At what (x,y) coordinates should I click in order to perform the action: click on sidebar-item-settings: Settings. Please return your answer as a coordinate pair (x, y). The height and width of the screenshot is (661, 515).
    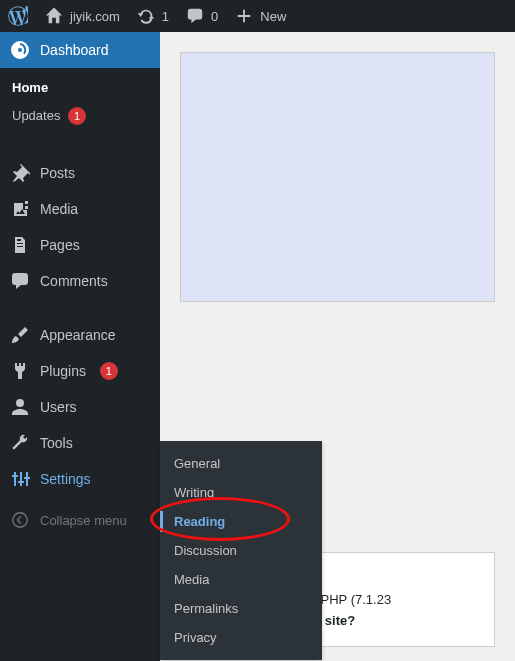
    Looking at the image, I should click on (80, 479).